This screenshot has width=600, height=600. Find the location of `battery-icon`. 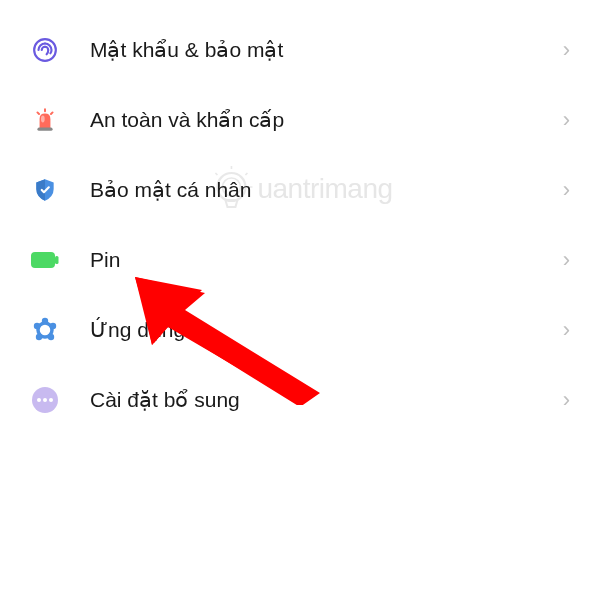

battery-icon is located at coordinates (45, 260).